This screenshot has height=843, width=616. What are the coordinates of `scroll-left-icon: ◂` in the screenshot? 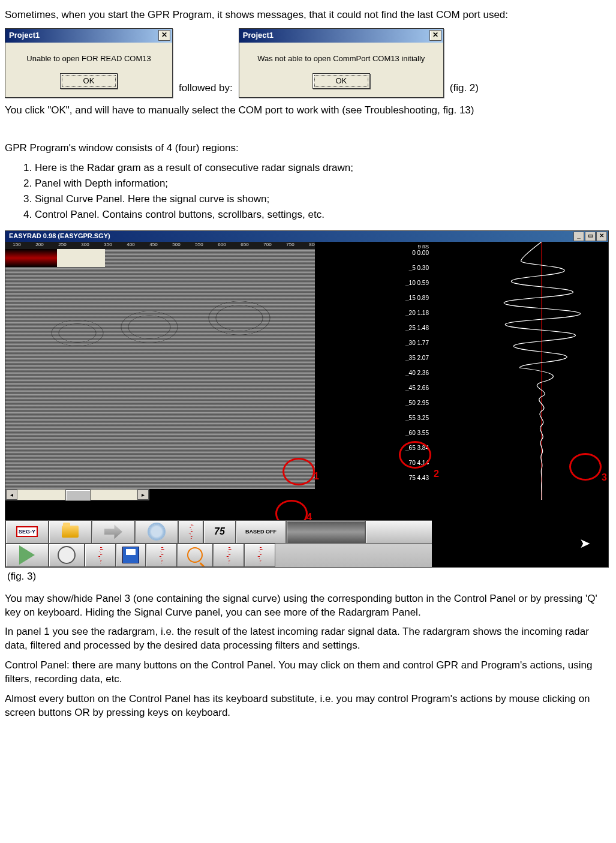 It's located at (12, 494).